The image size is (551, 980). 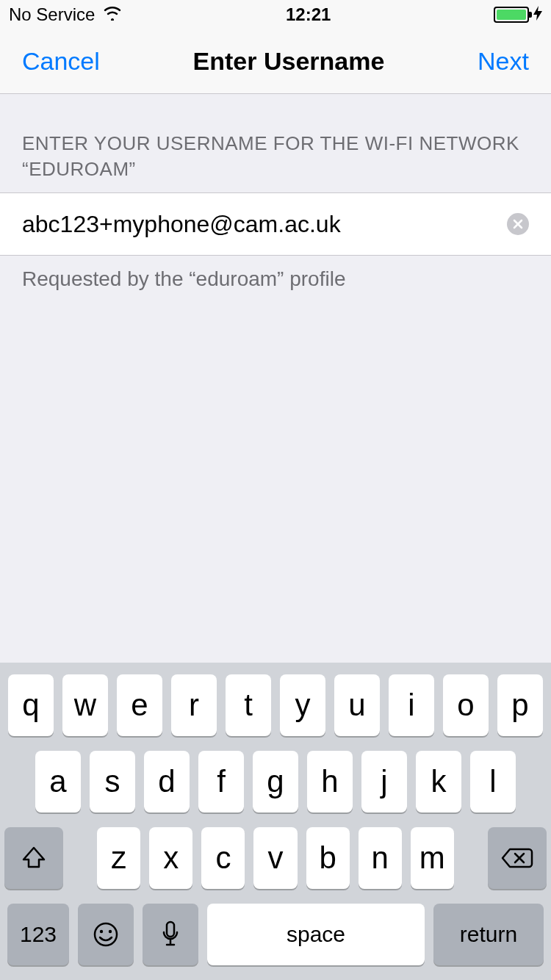 What do you see at coordinates (248, 705) in the screenshot?
I see `key-t: t` at bounding box center [248, 705].